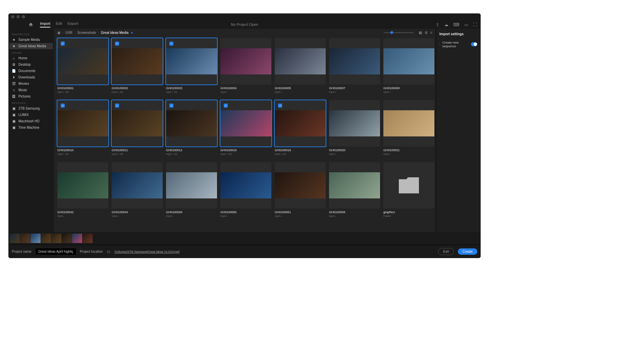 The image size is (644, 362). Describe the element at coordinates (27, 71) in the screenshot. I see `sidebar-item-label: Documents` at that location.